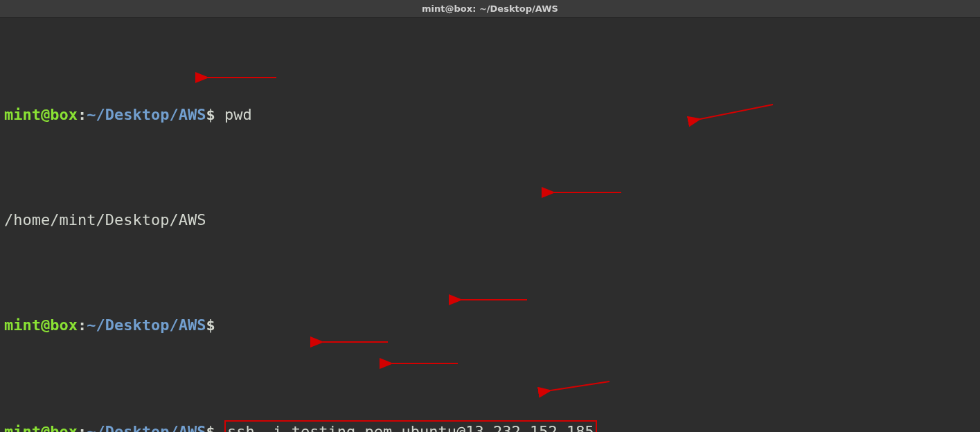 This screenshot has height=432, width=980. I want to click on command-text: pwd, so click(234, 115).